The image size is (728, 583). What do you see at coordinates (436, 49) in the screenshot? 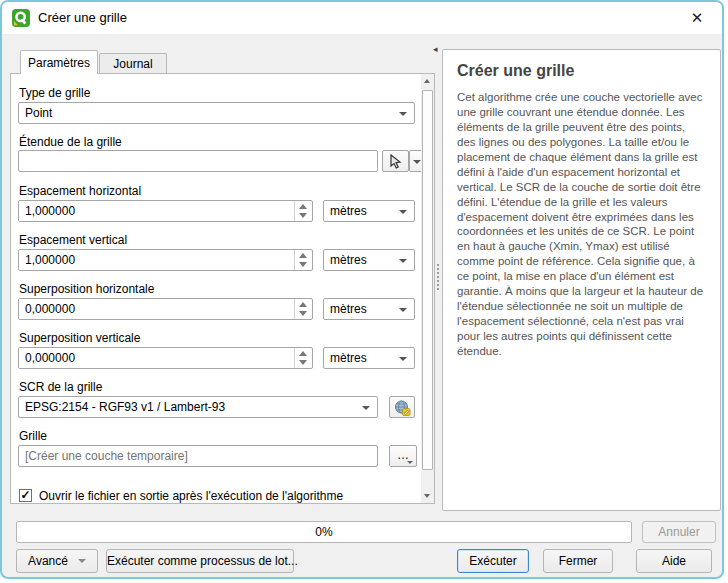
I see `collapse-panel-icon: ◂` at bounding box center [436, 49].